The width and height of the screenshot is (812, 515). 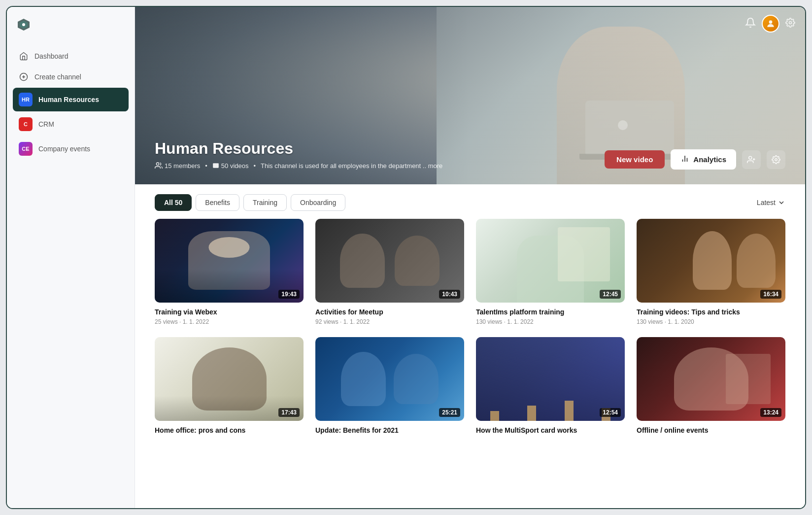 What do you see at coordinates (299, 166) in the screenshot?
I see `channel-meta: 15 members • 50 videos • This channel is…` at bounding box center [299, 166].